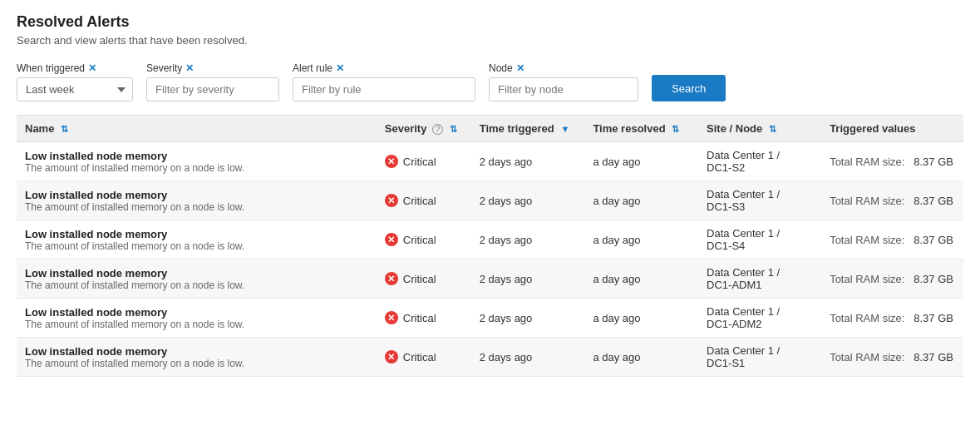  Describe the element at coordinates (688, 88) in the screenshot. I see `search-button: Search` at that location.